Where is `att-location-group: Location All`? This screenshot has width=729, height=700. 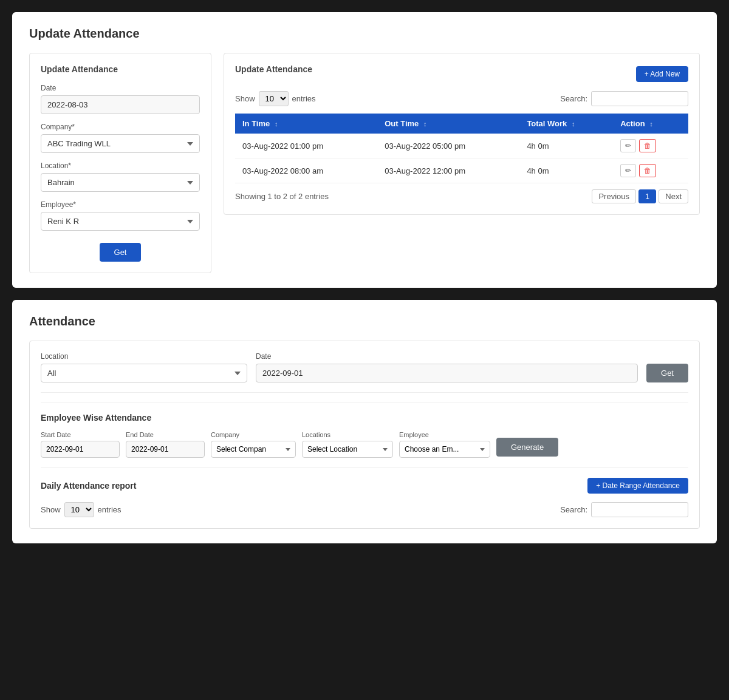 att-location-group: Location All is located at coordinates (144, 367).